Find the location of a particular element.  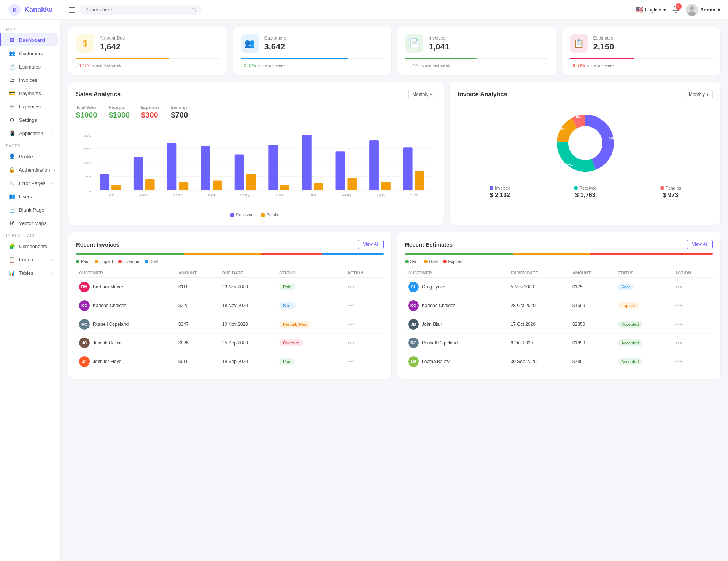

customer-cell: BMBarbara Moore is located at coordinates (126, 287).